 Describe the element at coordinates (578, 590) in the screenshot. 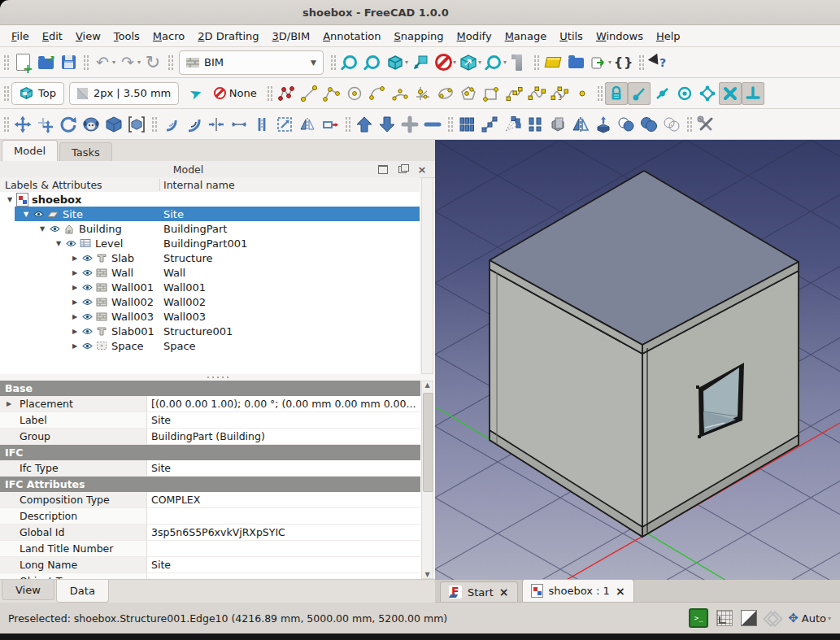

I see `tab-shoebox-document: shoebox : 1 ×` at that location.